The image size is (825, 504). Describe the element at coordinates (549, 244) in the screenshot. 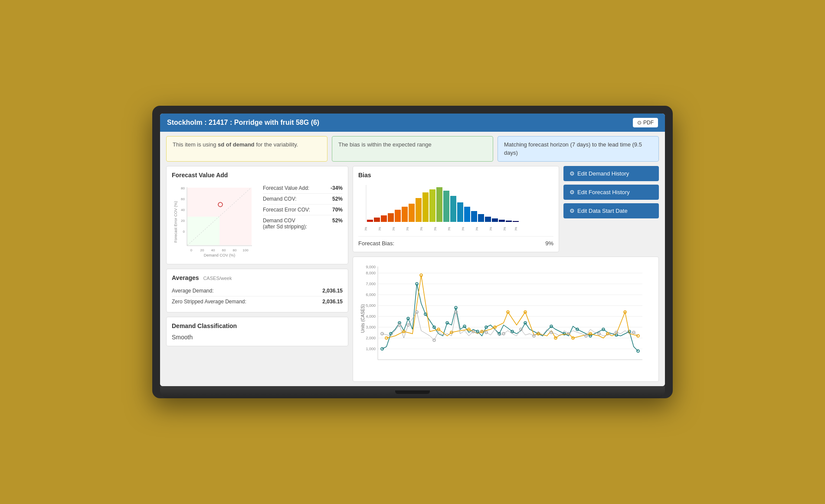

I see `forecast-bias-value: 9%` at that location.